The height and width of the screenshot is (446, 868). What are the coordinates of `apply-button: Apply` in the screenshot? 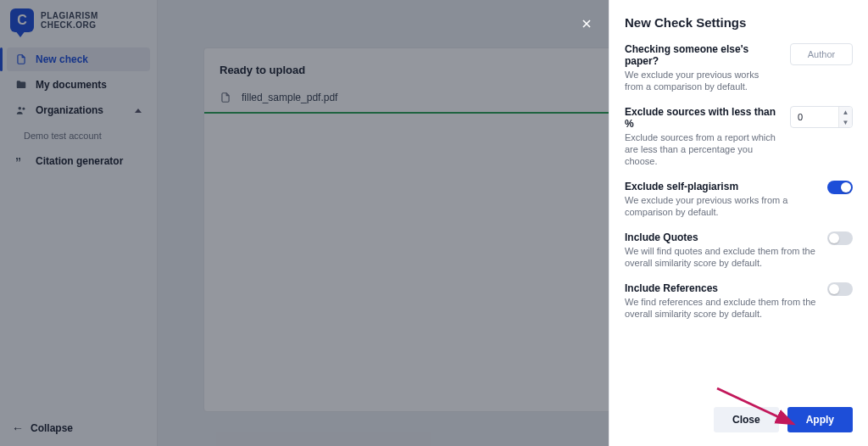 It's located at (821, 420).